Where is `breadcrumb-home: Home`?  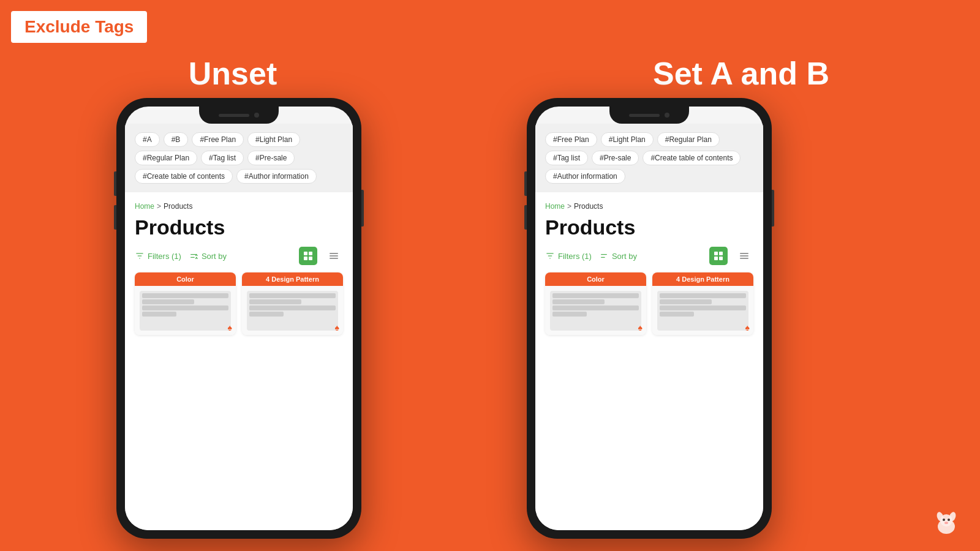 breadcrumb-home: Home is located at coordinates (145, 206).